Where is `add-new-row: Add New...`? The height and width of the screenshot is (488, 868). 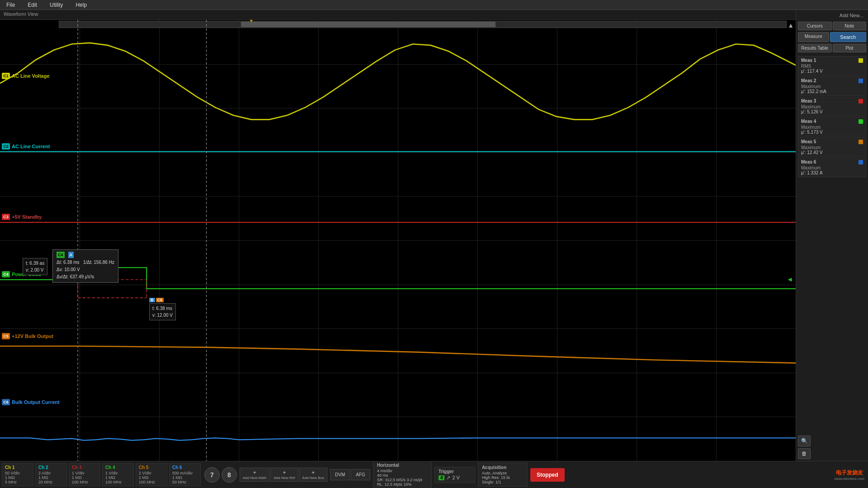 add-new-row: Add New... is located at coordinates (832, 15).